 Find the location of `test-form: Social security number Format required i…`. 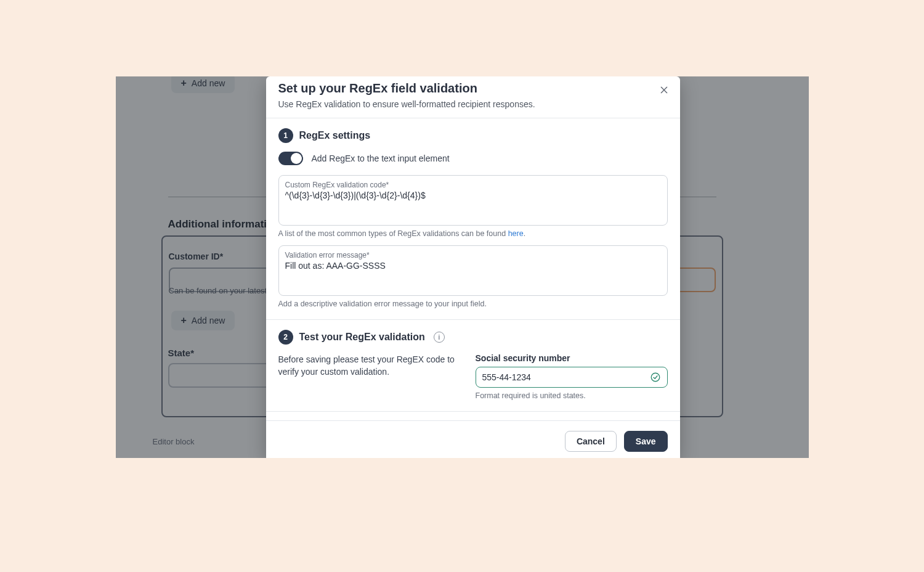

test-form: Social security number Format required i… is located at coordinates (572, 377).